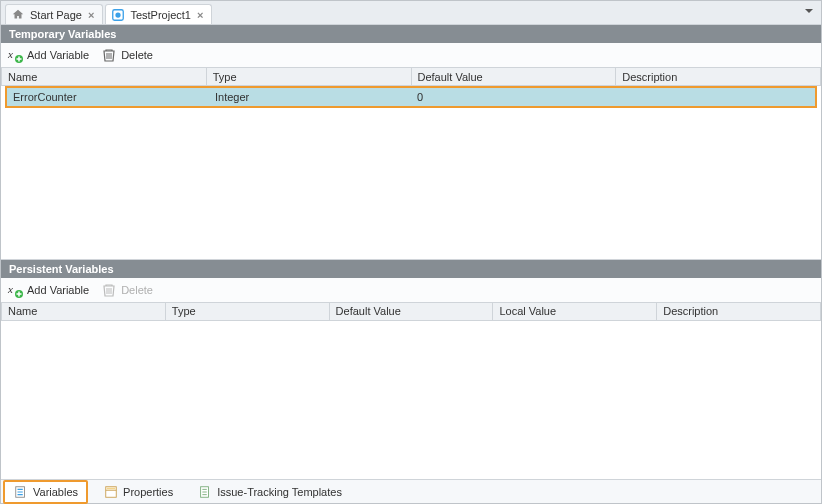 Image resolution: width=822 pixels, height=504 pixels. What do you see at coordinates (270, 492) in the screenshot?
I see `tab-issue-templates: Issue-Tracking Templates` at bounding box center [270, 492].